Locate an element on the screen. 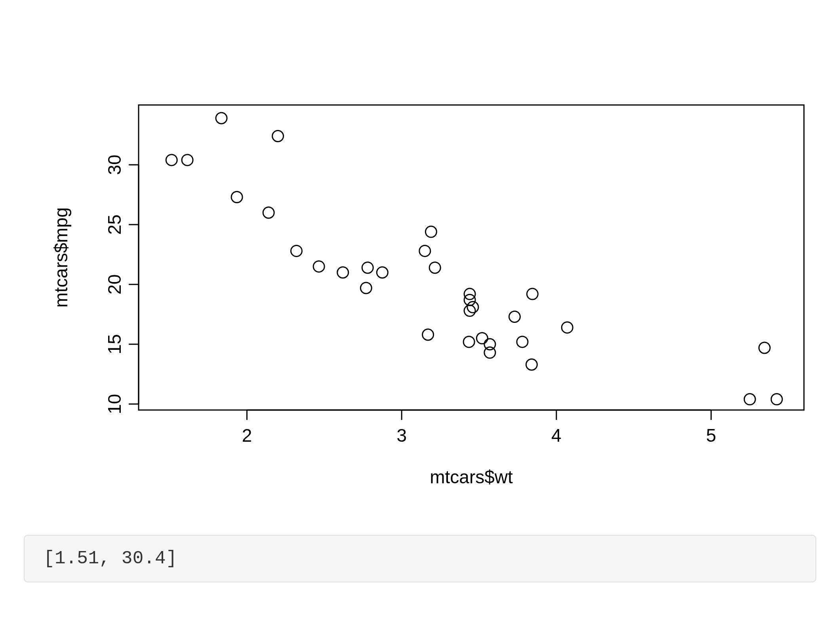  console-output-text: [1.51, 30.4] is located at coordinates (101, 559).